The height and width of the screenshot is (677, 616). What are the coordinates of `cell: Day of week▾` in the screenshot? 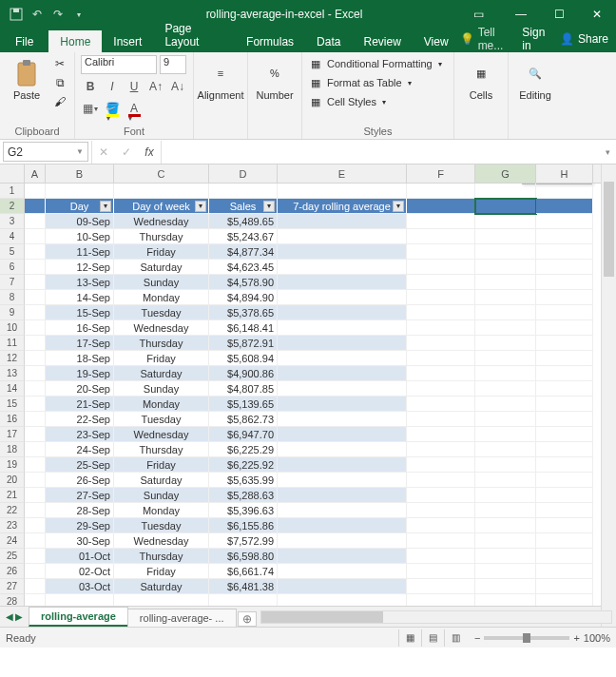 It's located at (162, 206).